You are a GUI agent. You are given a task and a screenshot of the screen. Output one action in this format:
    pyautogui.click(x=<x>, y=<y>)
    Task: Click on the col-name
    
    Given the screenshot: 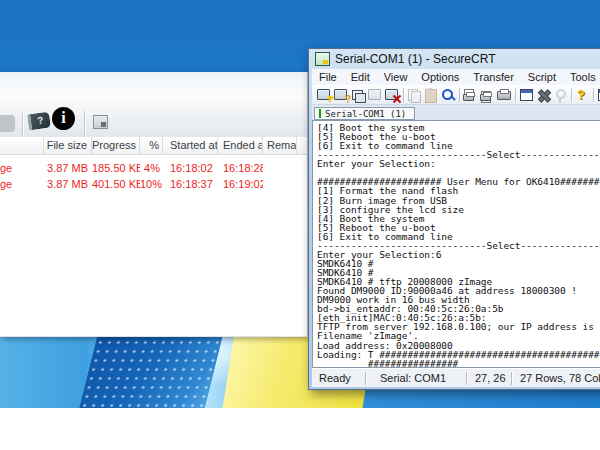 What is the action you would take?
    pyautogui.click(x=22, y=146)
    